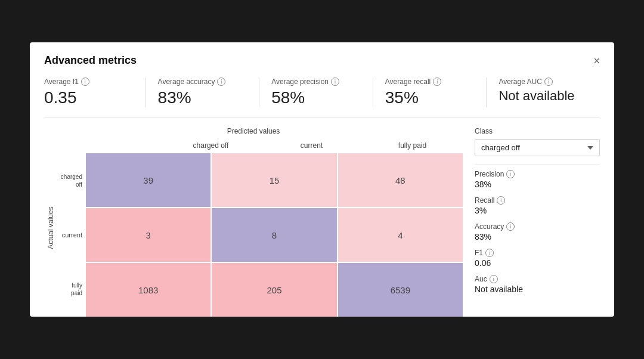 This screenshot has width=644, height=359. Describe the element at coordinates (274, 290) in the screenshot. I see `cell-2-1: 205` at that location.